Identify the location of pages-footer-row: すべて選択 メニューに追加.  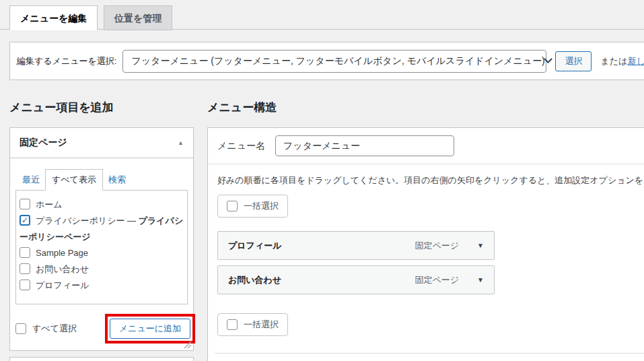
(102, 329).